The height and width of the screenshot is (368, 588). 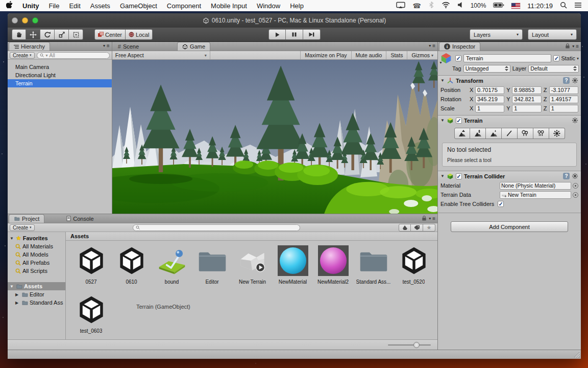 What do you see at coordinates (294, 20) in the screenshot?
I see `window-titlebar: 0610.unity - test_0527 - PC, Mac & Linux…` at bounding box center [294, 20].